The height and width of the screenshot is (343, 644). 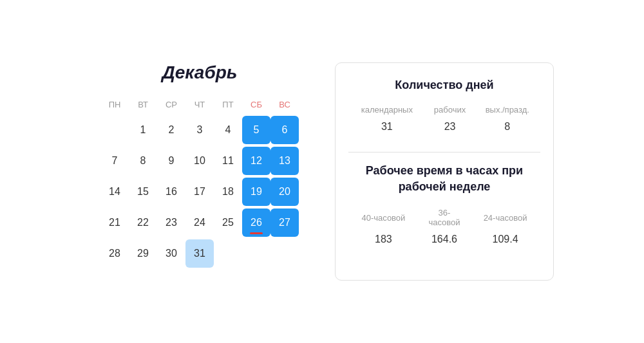 I want to click on day-23: 23, so click(x=171, y=223).